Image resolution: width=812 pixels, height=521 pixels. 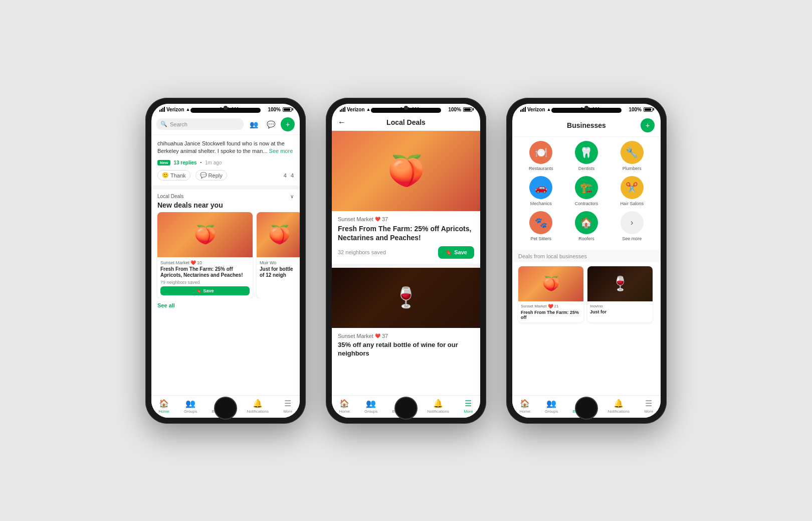 I want to click on nav-notifications-3: 🔔 Notifications, so click(x=619, y=406).